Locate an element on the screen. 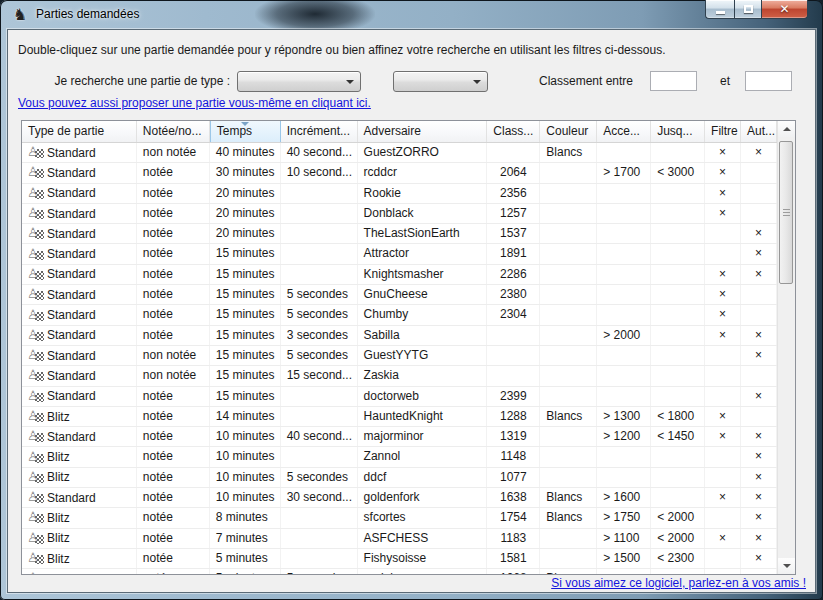  table-row: ♙Standardnotée10 minutes30 second...gold… is located at coordinates (400, 498).